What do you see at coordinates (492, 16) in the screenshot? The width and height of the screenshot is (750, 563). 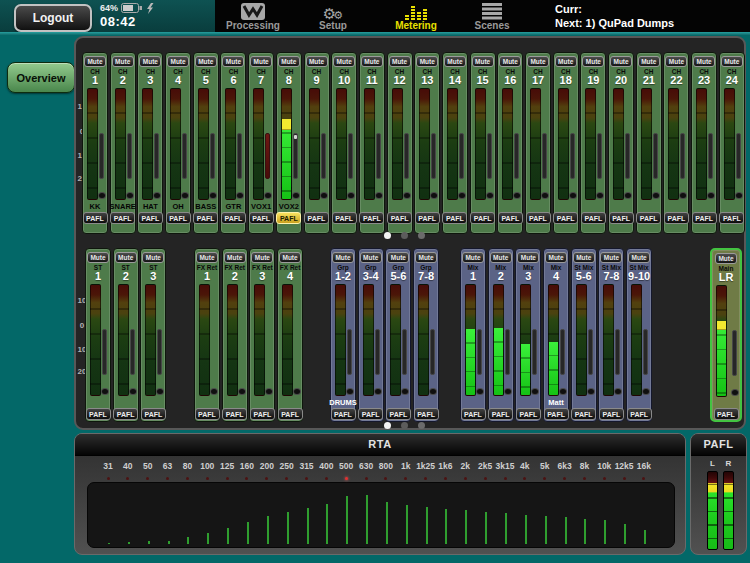 I see `tab-scenes: Scenes` at bounding box center [492, 16].